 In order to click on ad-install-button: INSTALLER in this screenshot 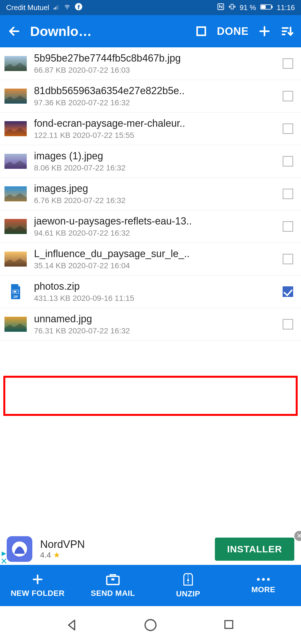, I will do `click(255, 549)`.